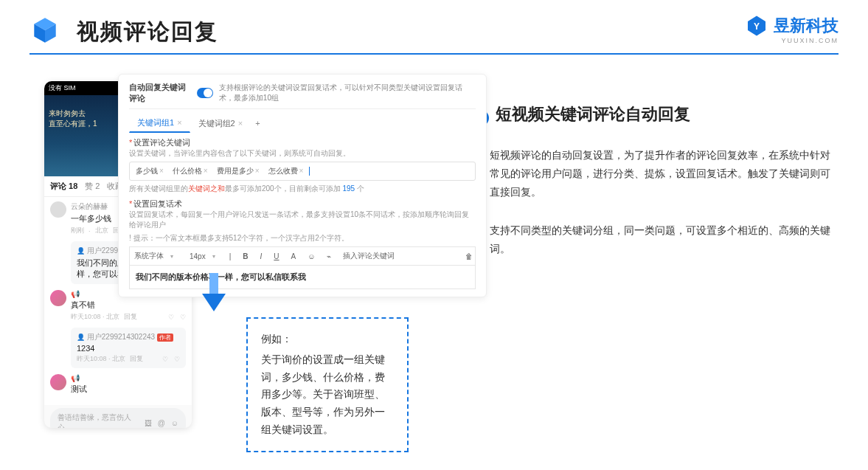 This screenshot has width=868, height=470. Describe the element at coordinates (160, 93) in the screenshot. I see `auto-reply-label: 自动回复关键词评论` at that location.